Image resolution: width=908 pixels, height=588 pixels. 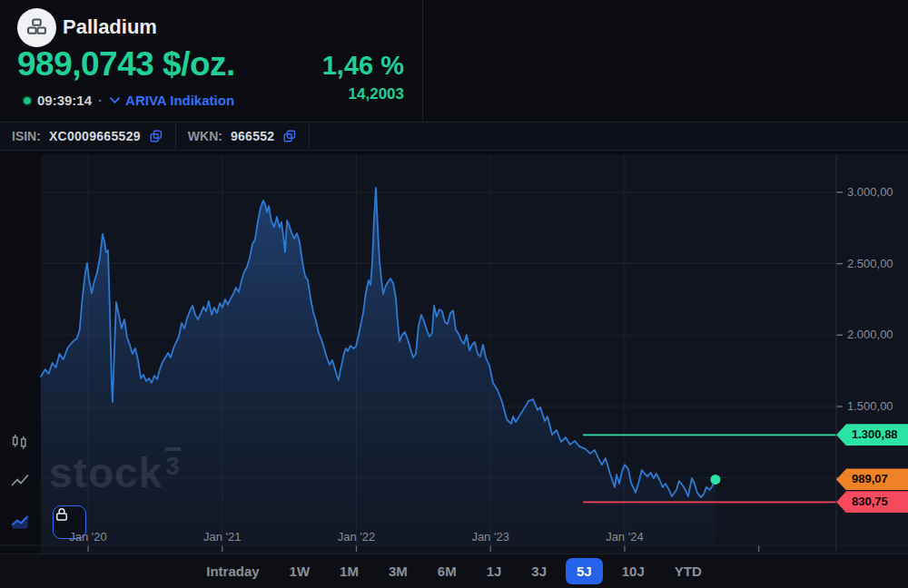 What do you see at coordinates (716, 479) in the screenshot?
I see `last-price-dot` at bounding box center [716, 479].